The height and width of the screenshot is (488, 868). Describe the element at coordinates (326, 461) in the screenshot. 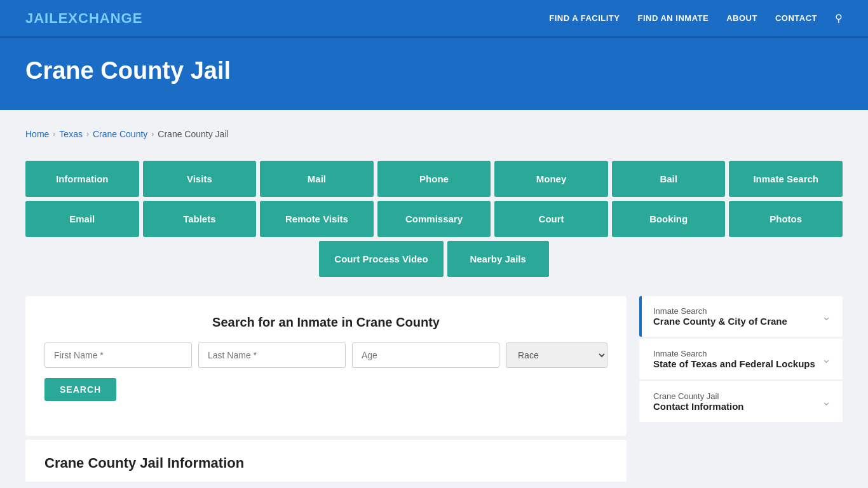

I see `info-section: Crane County Jail Information` at that location.